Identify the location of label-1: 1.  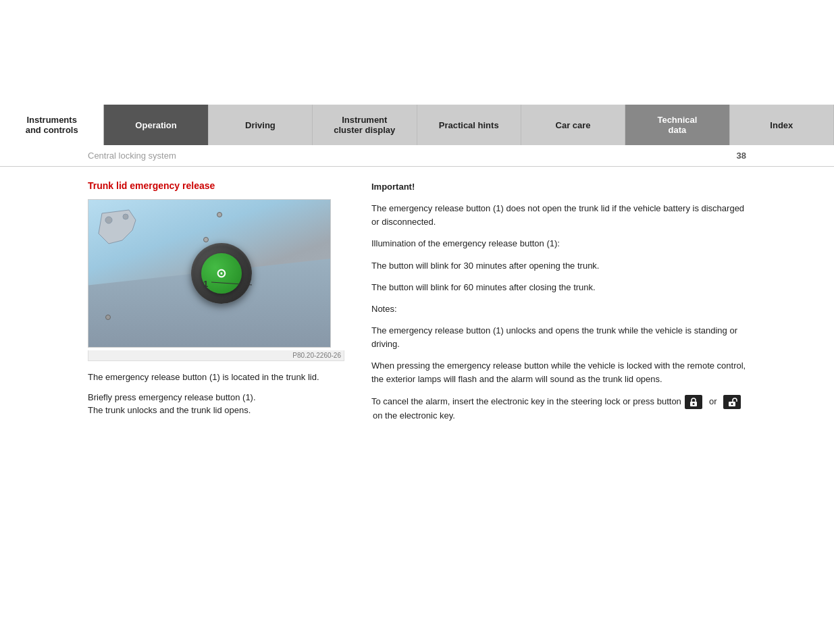
(205, 284).